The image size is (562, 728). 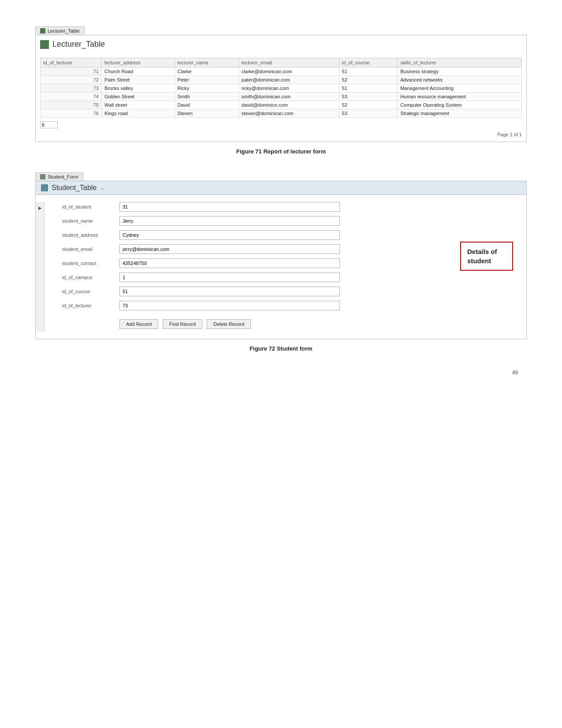 What do you see at coordinates (281, 80) in the screenshot?
I see `table-row: 72 Palm Street Peter pater@dominican.com…` at bounding box center [281, 80].